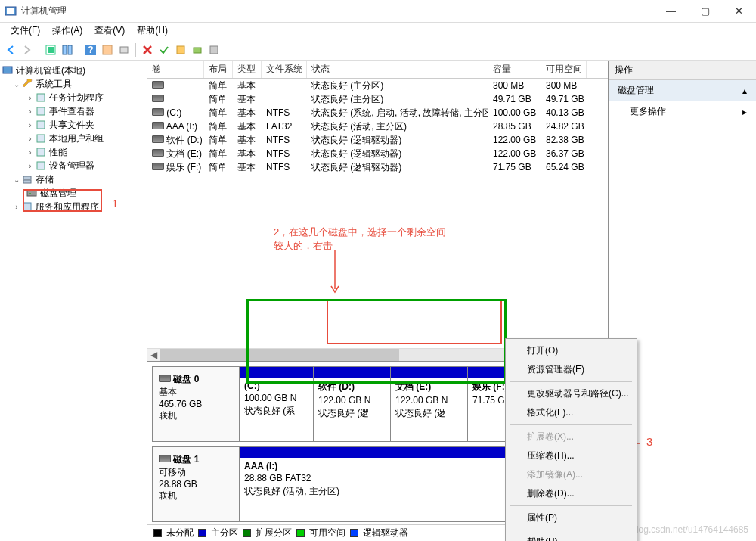 Image resolution: width=756 pixels, height=541 pixels. Describe the element at coordinates (11, 50) in the screenshot. I see `back-button` at that location.